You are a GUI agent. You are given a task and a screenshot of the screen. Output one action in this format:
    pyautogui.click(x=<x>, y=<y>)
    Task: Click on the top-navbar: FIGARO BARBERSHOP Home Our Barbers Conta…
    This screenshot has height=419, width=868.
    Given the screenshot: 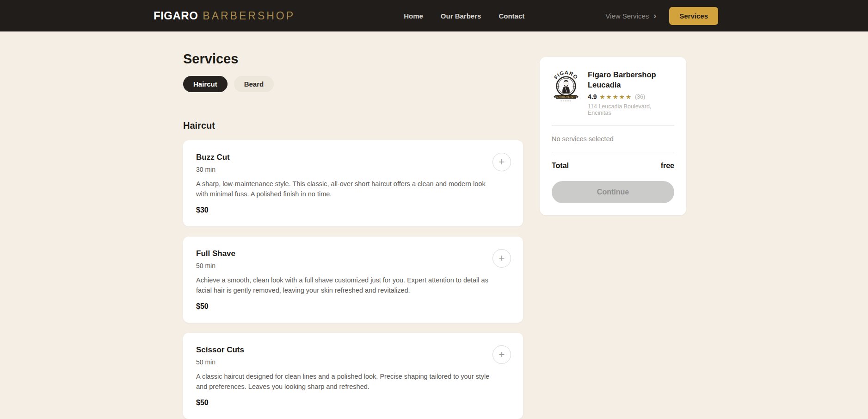 What is the action you would take?
    pyautogui.click(x=434, y=16)
    